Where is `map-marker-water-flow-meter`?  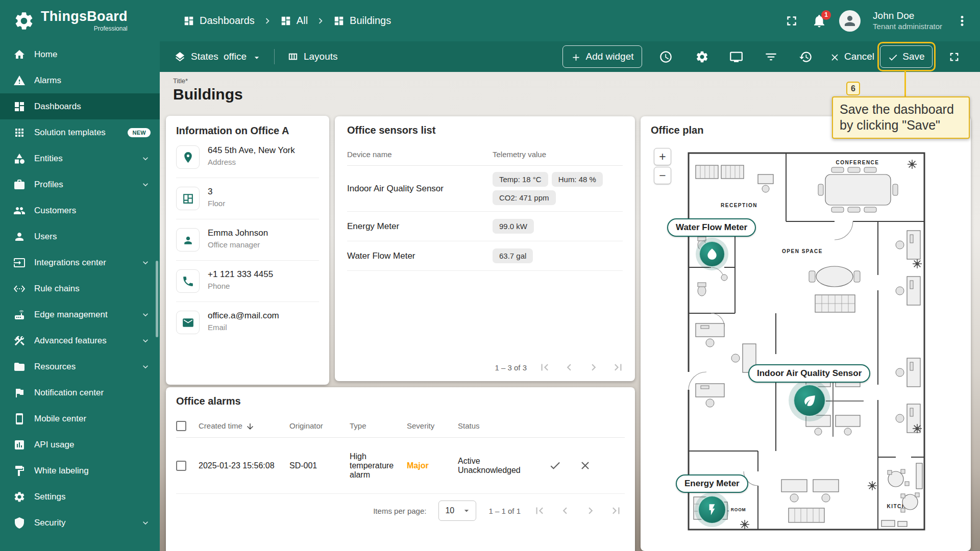
map-marker-water-flow-meter is located at coordinates (712, 254).